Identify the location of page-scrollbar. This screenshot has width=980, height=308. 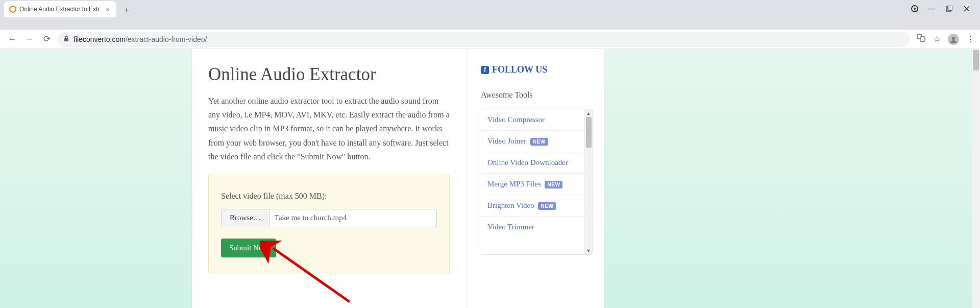
(976, 179).